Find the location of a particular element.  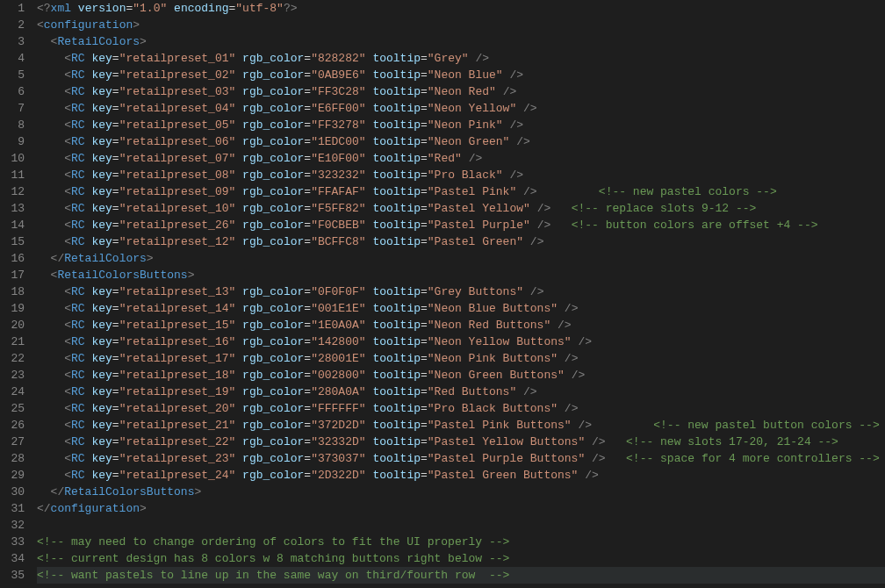

line-number: 31 is located at coordinates (16, 509).